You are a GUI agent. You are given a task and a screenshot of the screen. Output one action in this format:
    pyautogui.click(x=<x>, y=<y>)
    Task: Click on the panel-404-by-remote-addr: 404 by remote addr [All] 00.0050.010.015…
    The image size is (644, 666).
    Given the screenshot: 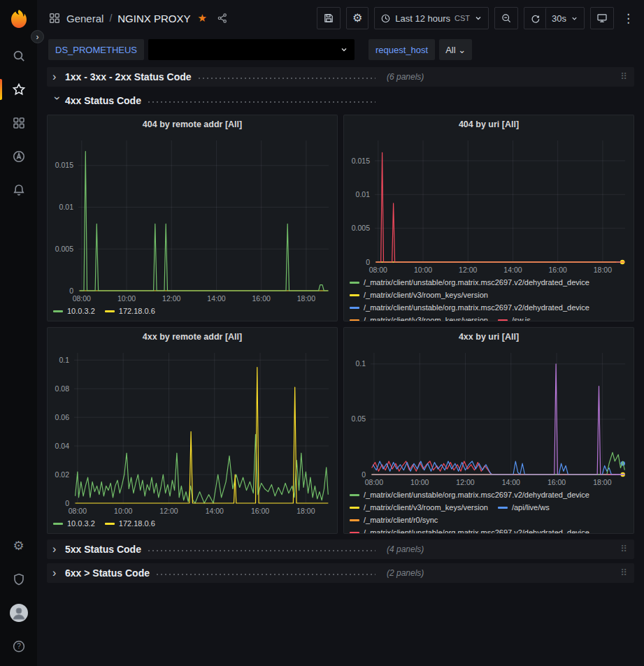 What is the action you would take?
    pyautogui.click(x=192, y=218)
    